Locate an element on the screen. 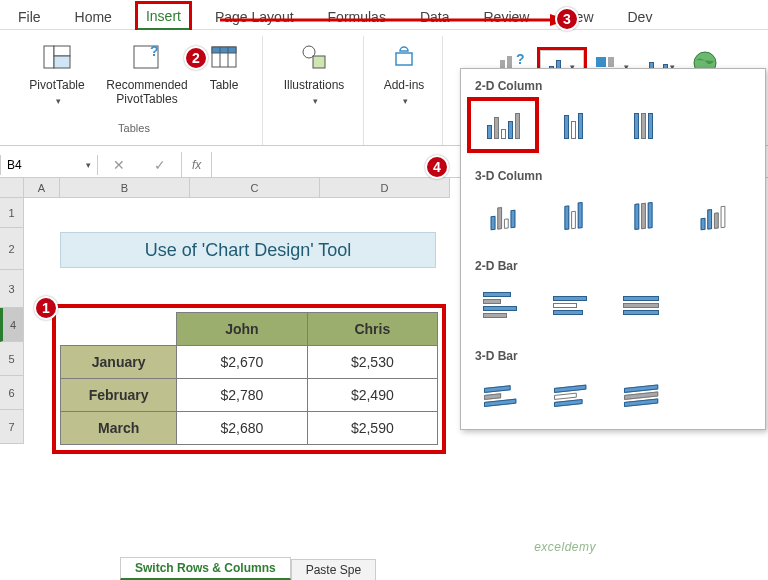  row-header-1: 1 is located at coordinates (12, 213).